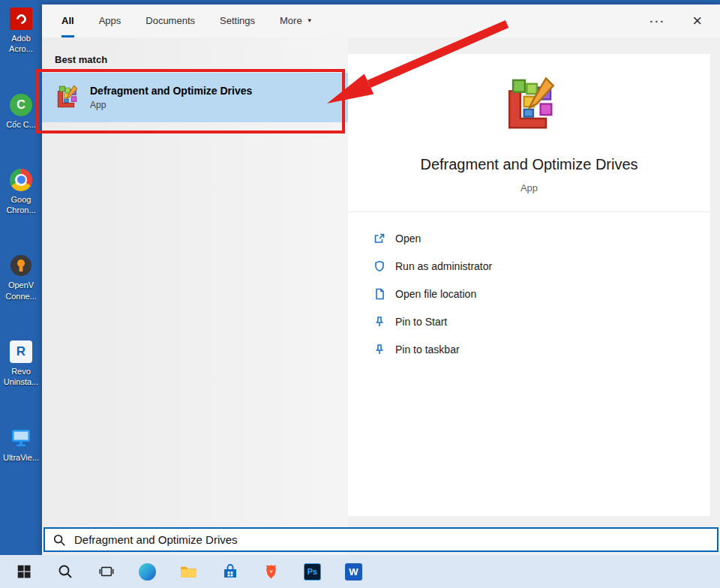 This screenshot has width=720, height=588. Describe the element at coordinates (542, 321) in the screenshot. I see `action-pin-to-start: Pin to Start` at that location.